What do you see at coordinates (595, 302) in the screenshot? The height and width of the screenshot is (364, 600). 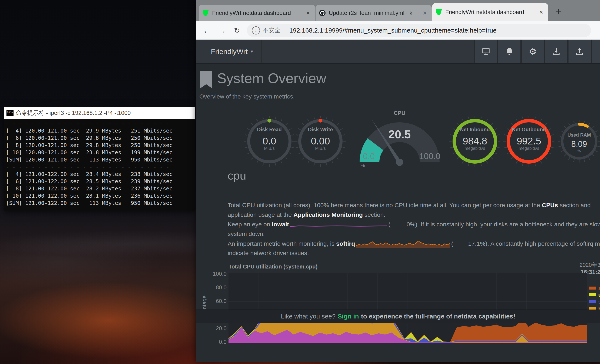 I see `legend-item-system: system` at bounding box center [595, 302].